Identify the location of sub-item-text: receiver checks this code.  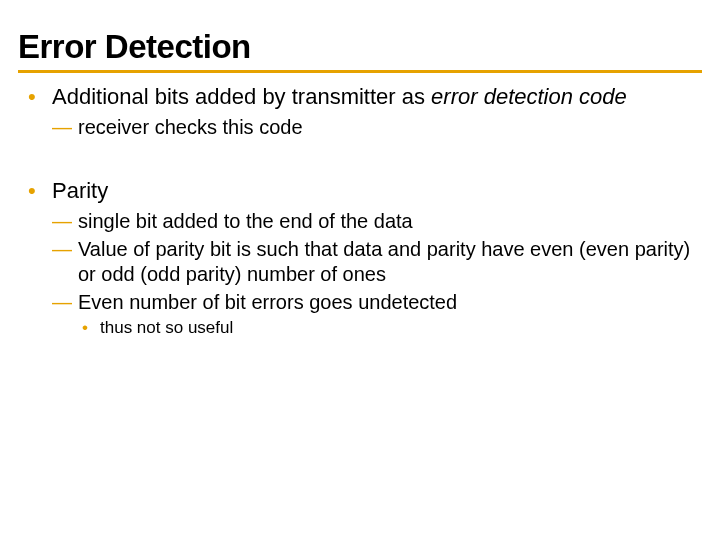
(190, 127).